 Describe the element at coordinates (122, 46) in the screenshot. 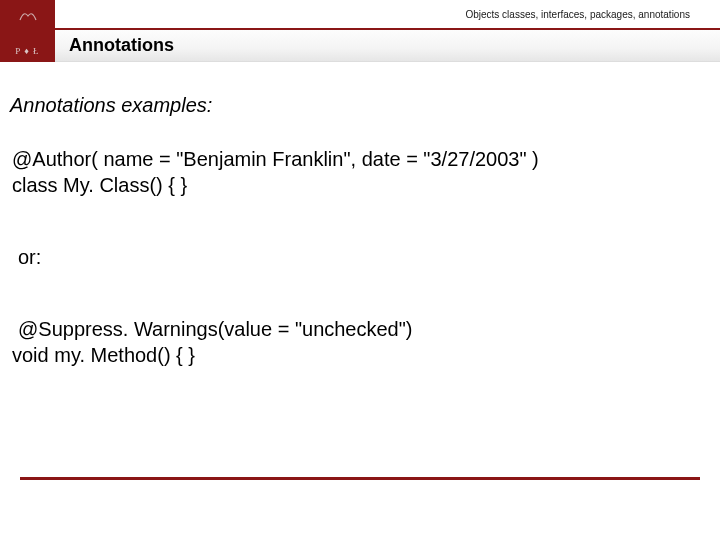

I see `page-title: Annotations` at that location.